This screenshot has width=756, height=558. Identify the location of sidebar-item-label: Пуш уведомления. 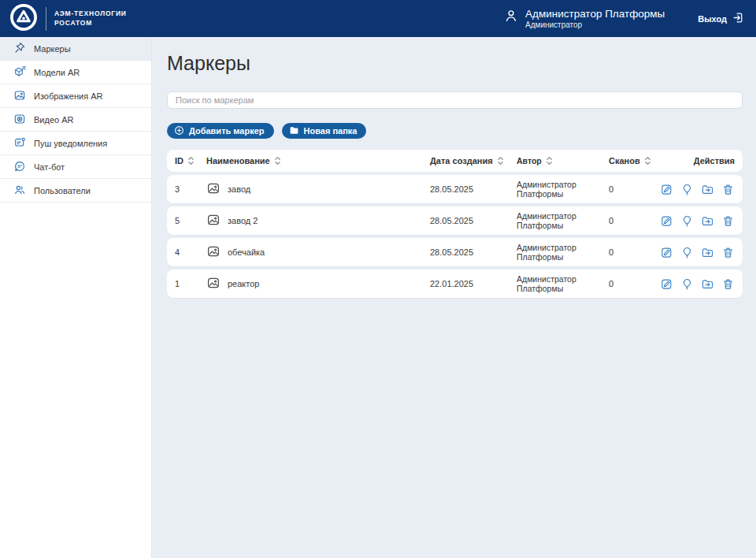
(71, 143).